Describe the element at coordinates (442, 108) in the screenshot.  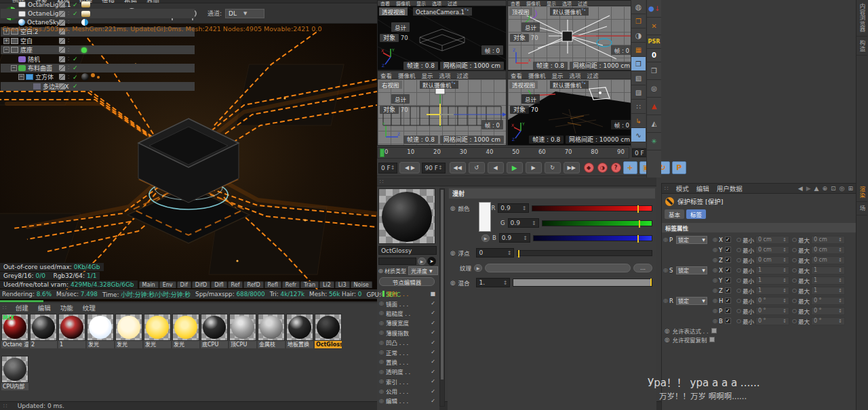
I see `viewport-right: 查看摄像机显示选项过滤 右视图 默认摄像机°• 总计 对象 70 帧 : 0 帧…` at that location.